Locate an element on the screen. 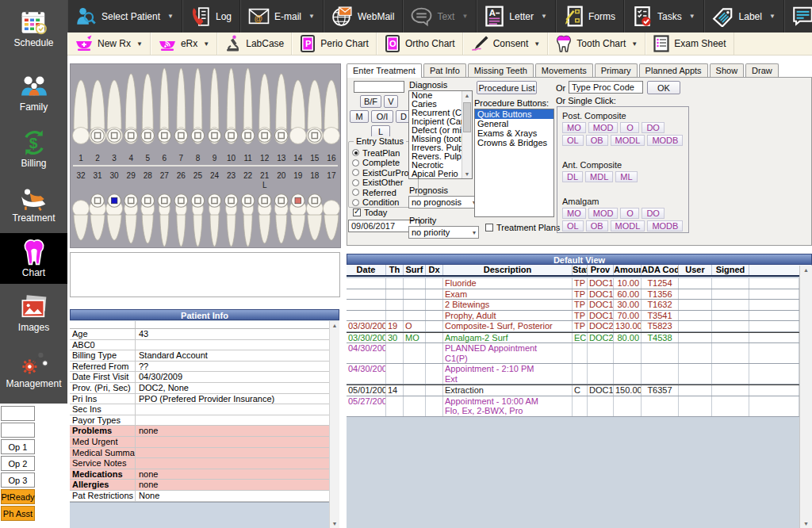  procedure-row: 03/30/200930MOAmalgam-2 SurfECDOC280.00T… is located at coordinates (573, 338).